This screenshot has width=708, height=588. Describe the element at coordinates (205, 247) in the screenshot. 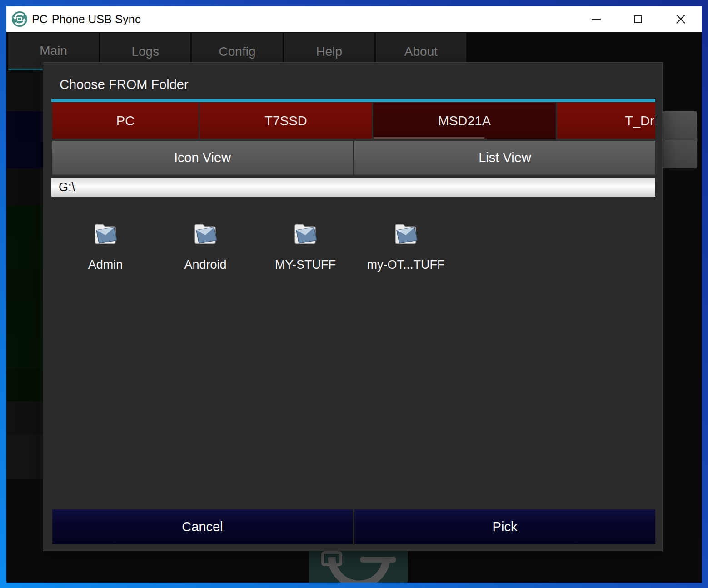

I see `folder-item-android: Android` at that location.